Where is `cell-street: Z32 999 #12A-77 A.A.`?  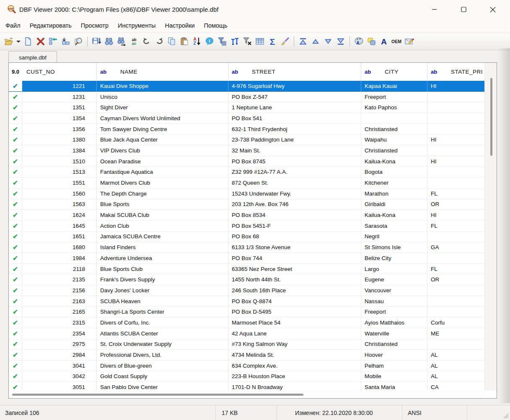
cell-street: Z32 999 #12A-77 A.A. is located at coordinates (295, 173).